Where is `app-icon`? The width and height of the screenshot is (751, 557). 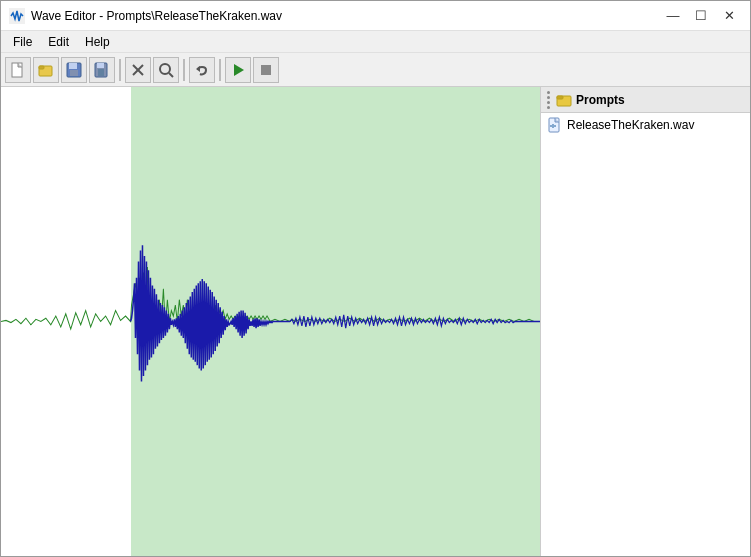 app-icon is located at coordinates (17, 16).